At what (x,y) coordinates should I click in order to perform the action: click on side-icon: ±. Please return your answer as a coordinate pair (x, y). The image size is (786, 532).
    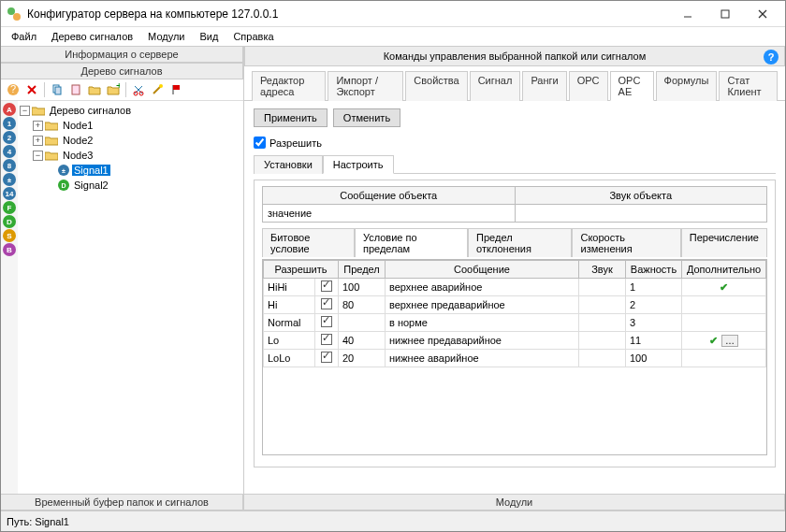
    Looking at the image, I should click on (9, 180).